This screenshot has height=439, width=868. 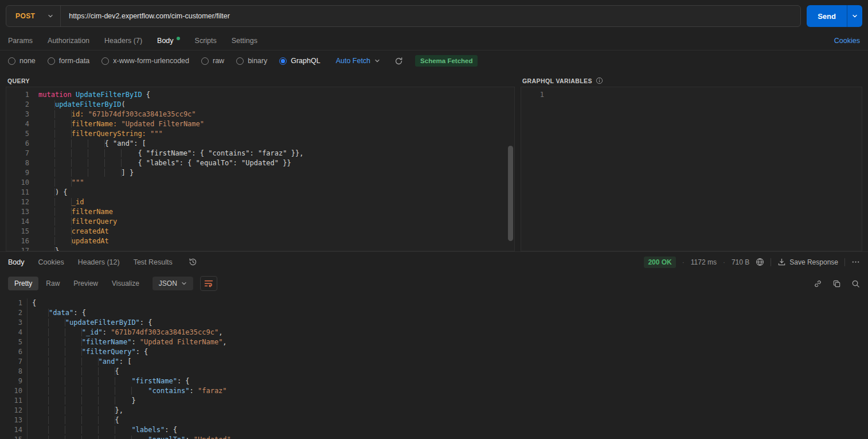 What do you see at coordinates (704, 262) in the screenshot?
I see `response-time: 1172 ms` at bounding box center [704, 262].